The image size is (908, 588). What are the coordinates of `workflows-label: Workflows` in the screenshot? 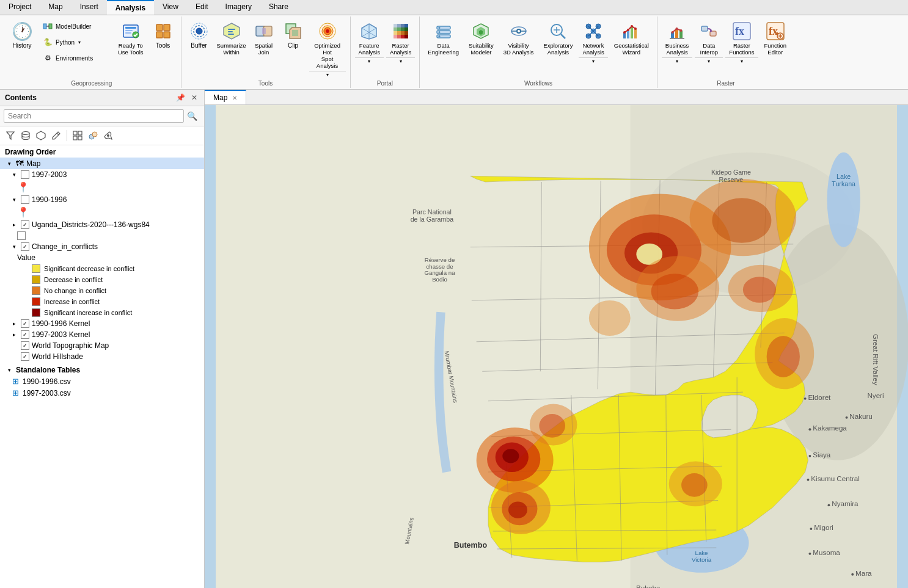 It's located at (538, 83).